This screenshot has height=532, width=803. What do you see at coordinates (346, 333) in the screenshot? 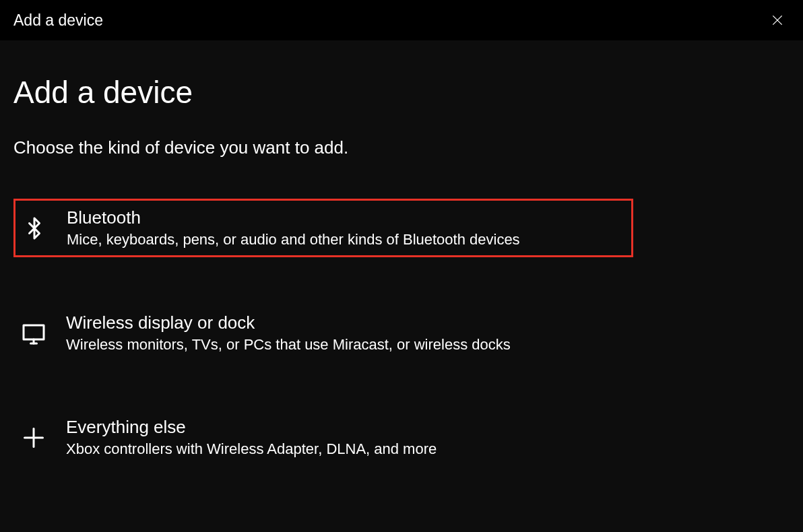
I see `device-text: Wireless display or dock Wireless monito…` at bounding box center [346, 333].